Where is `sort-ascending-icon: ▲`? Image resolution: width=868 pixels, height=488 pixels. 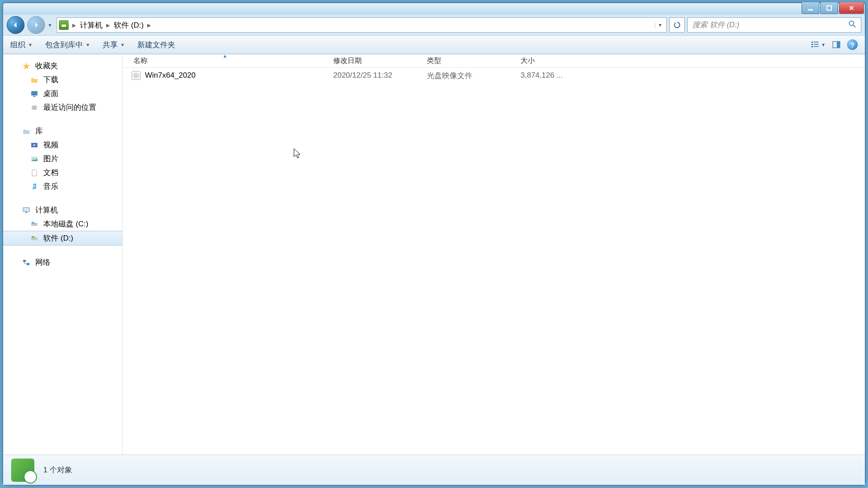
sort-ascending-icon: ▲ is located at coordinates (225, 56).